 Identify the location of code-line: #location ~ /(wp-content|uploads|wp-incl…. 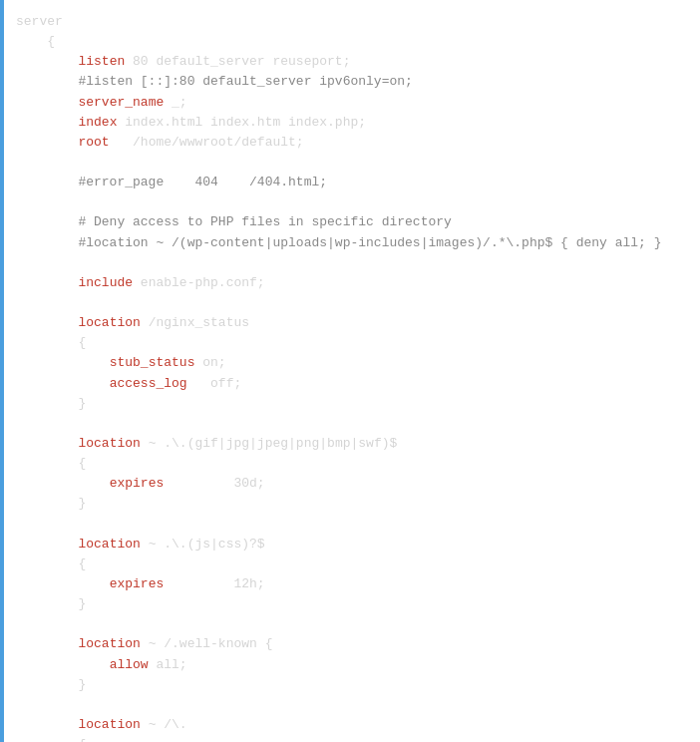
(352, 243).